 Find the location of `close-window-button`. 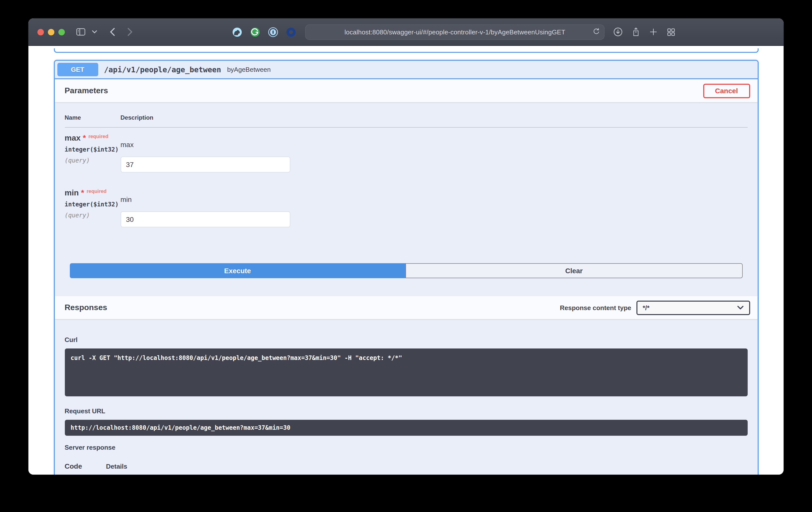

close-window-button is located at coordinates (40, 32).